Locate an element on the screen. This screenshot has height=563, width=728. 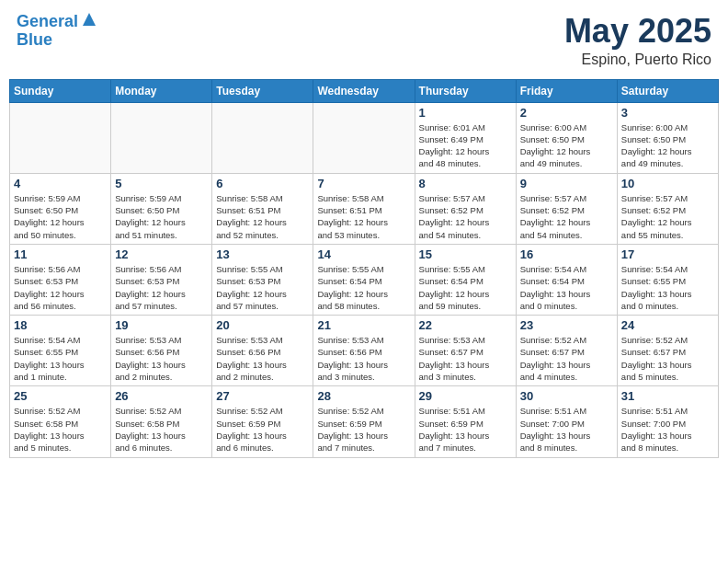
day-number: 17 is located at coordinates (667, 254).